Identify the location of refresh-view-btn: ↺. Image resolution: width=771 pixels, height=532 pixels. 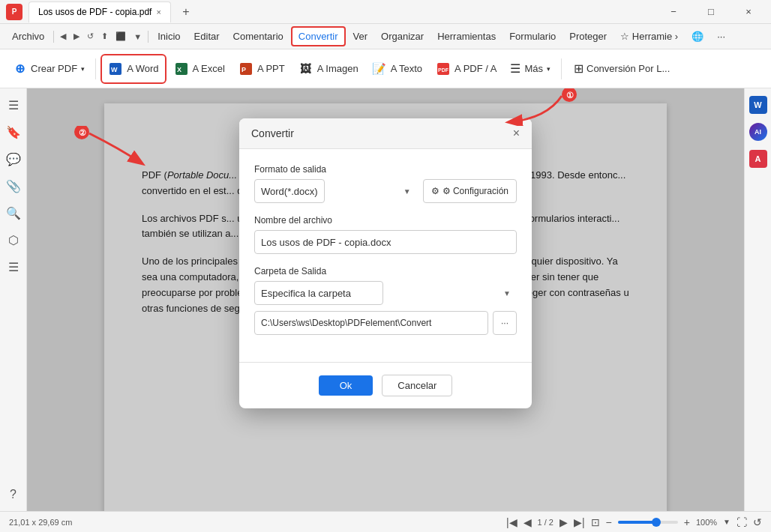
(758, 522).